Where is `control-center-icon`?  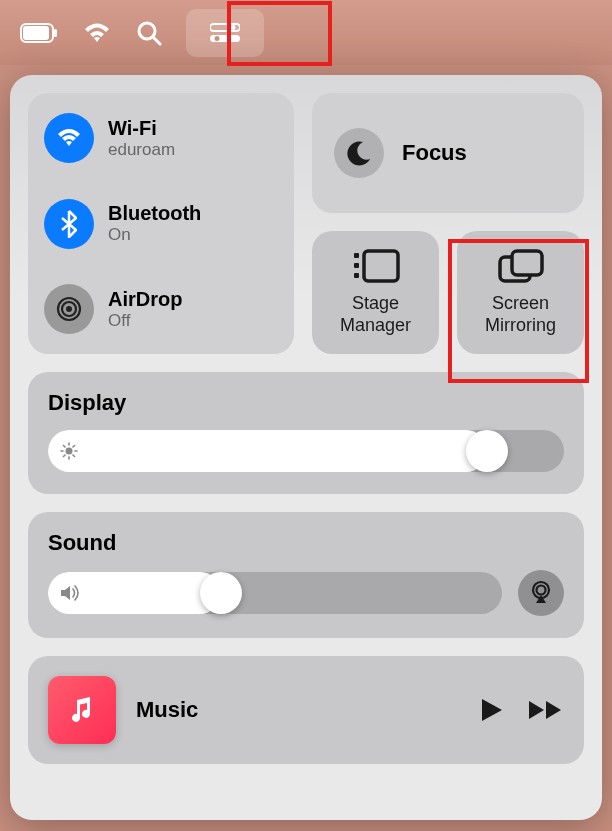 control-center-icon is located at coordinates (225, 33).